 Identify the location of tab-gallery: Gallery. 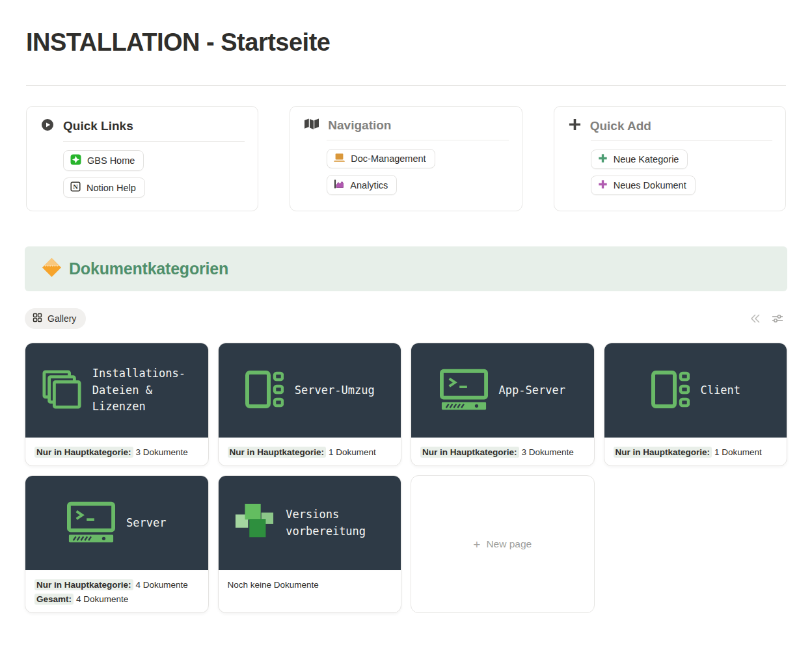
(55, 319).